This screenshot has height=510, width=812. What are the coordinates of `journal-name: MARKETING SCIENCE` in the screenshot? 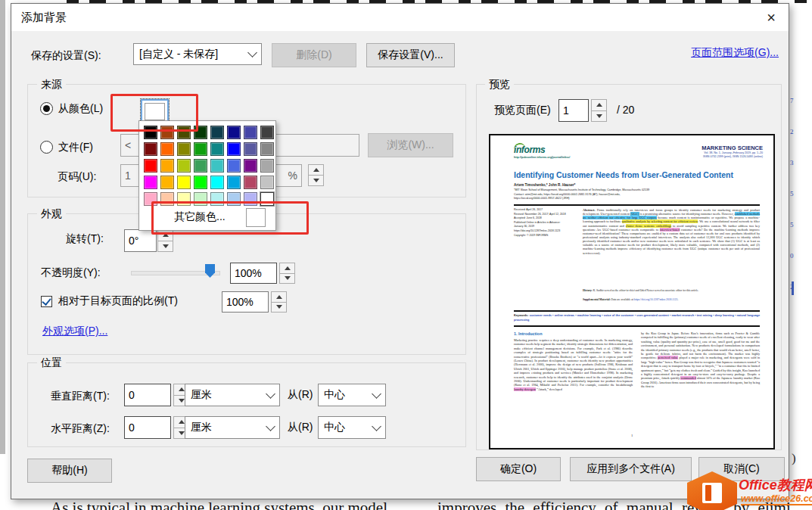 It's located at (733, 148).